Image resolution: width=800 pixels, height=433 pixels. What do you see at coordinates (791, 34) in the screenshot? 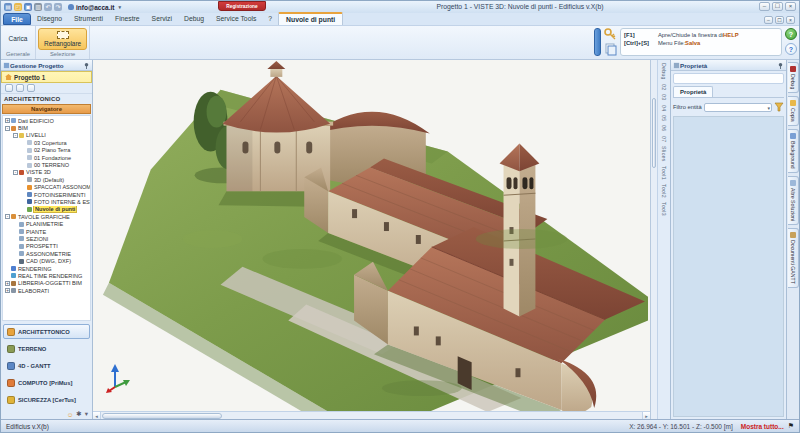
I see `help-button: ?` at bounding box center [791, 34].